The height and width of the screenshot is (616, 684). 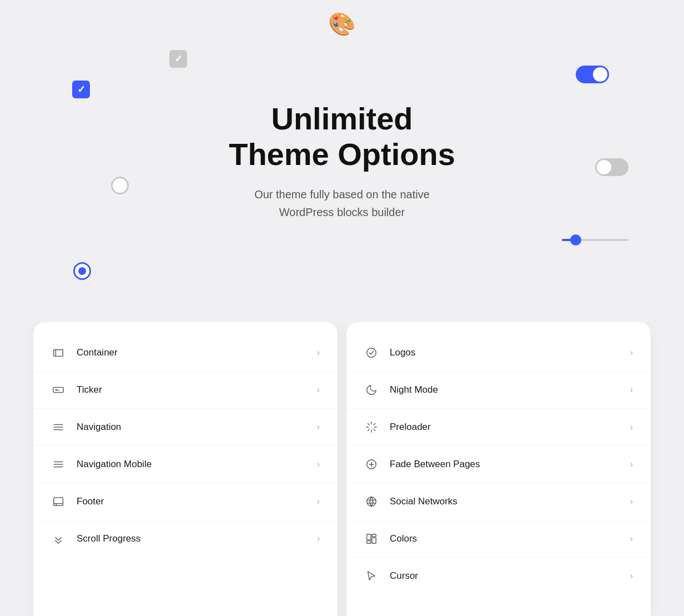 What do you see at coordinates (197, 502) in the screenshot?
I see `menu-label-footer: Footer` at bounding box center [197, 502].